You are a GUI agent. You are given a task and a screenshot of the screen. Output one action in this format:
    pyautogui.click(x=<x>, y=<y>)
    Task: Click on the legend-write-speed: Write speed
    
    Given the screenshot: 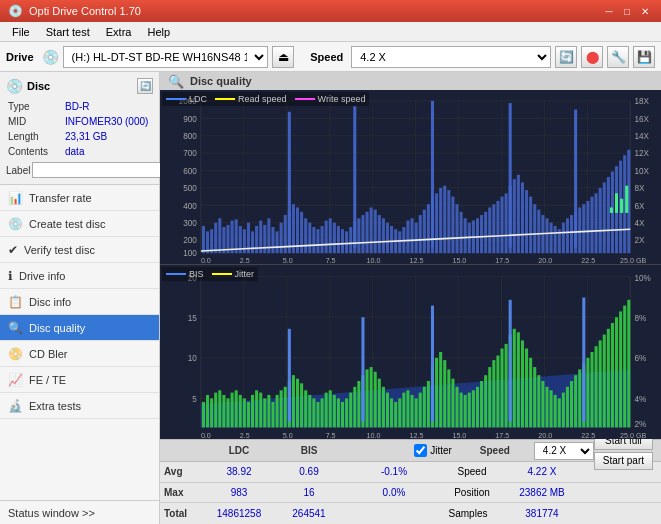 What is the action you would take?
    pyautogui.click(x=330, y=99)
    